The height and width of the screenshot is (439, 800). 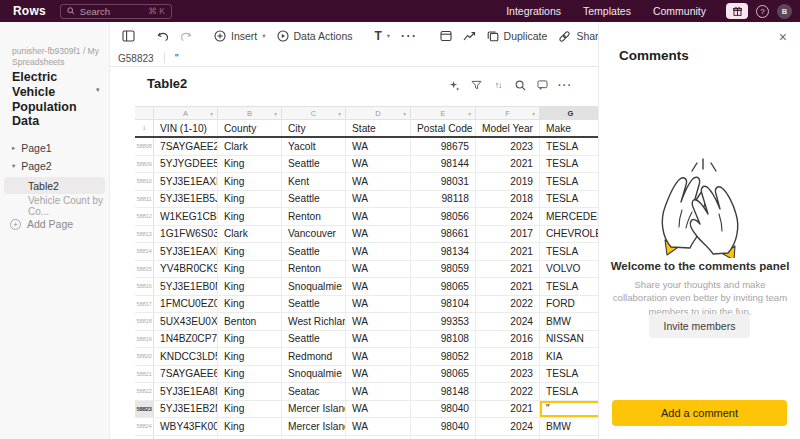 What do you see at coordinates (186, 340) in the screenshot?
I see `cell: 1N4BZ0CP7G` at bounding box center [186, 340].